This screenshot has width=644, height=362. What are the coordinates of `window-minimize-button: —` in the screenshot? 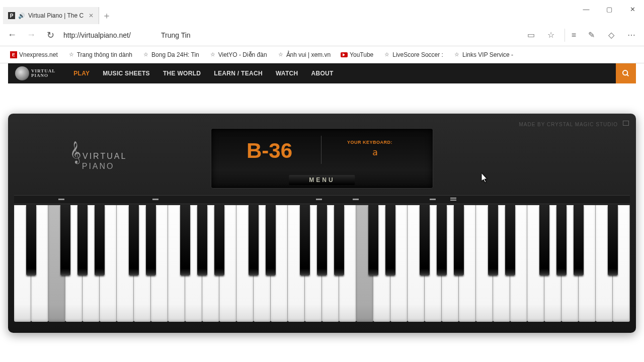 It's located at (586, 9).